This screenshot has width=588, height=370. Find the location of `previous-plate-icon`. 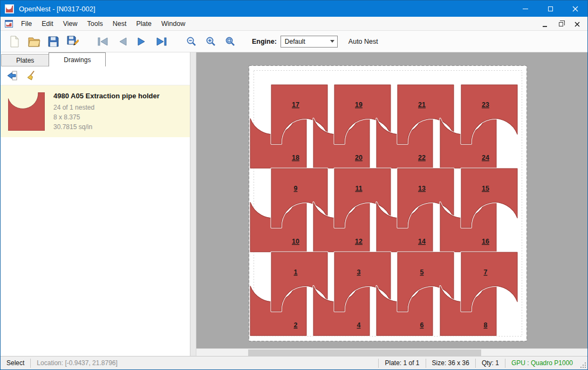

previous-plate-icon is located at coordinates (122, 42).